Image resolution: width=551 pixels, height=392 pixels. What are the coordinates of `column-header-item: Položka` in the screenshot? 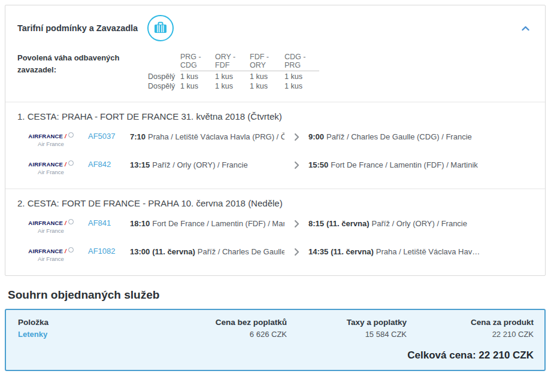 It's located at (78, 322).